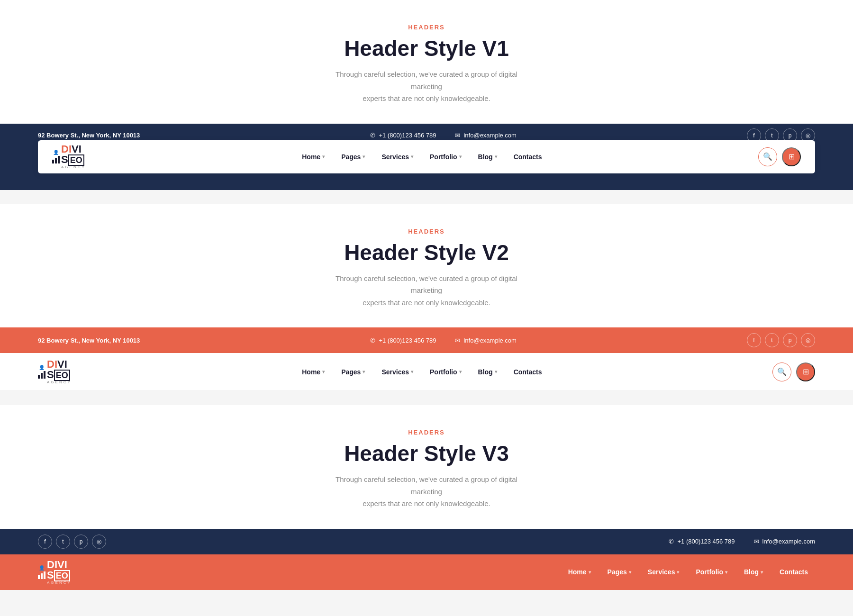 This screenshot has height=616, width=853. Describe the element at coordinates (372, 340) in the screenshot. I see `phone-icon-v2: ✆` at that location.